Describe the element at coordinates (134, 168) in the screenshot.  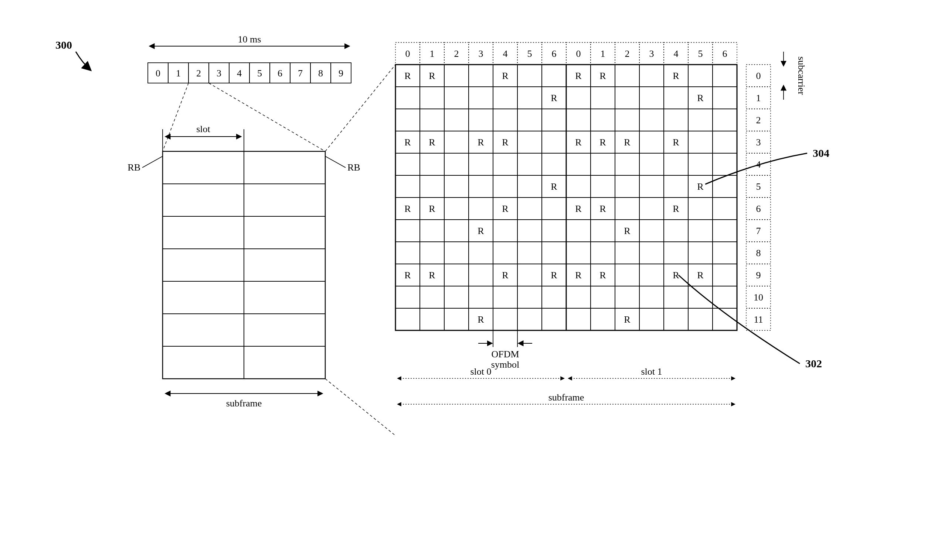
I see `rb-left-label: RB` at that location.